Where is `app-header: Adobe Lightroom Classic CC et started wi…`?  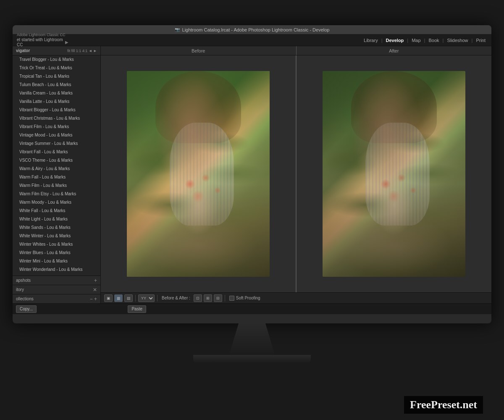
app-header: Adobe Lightroom Classic CC et started wi… is located at coordinates (252, 40).